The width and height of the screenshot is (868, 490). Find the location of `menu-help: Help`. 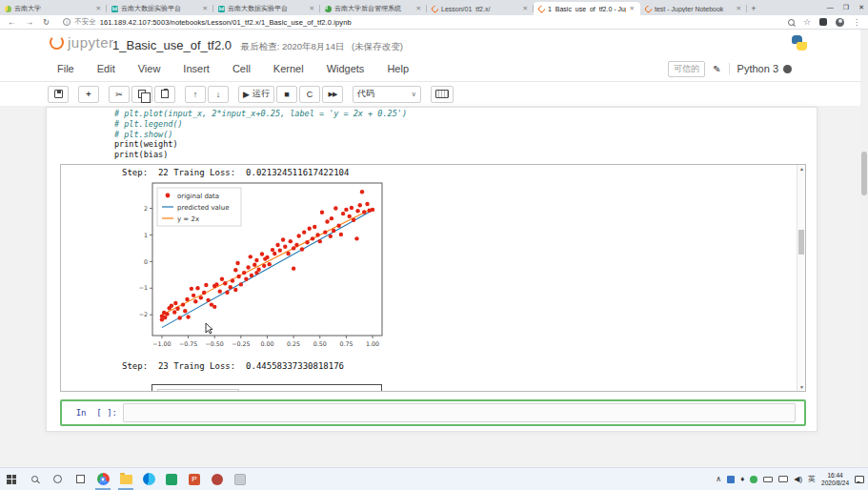

menu-help: Help is located at coordinates (398, 69).